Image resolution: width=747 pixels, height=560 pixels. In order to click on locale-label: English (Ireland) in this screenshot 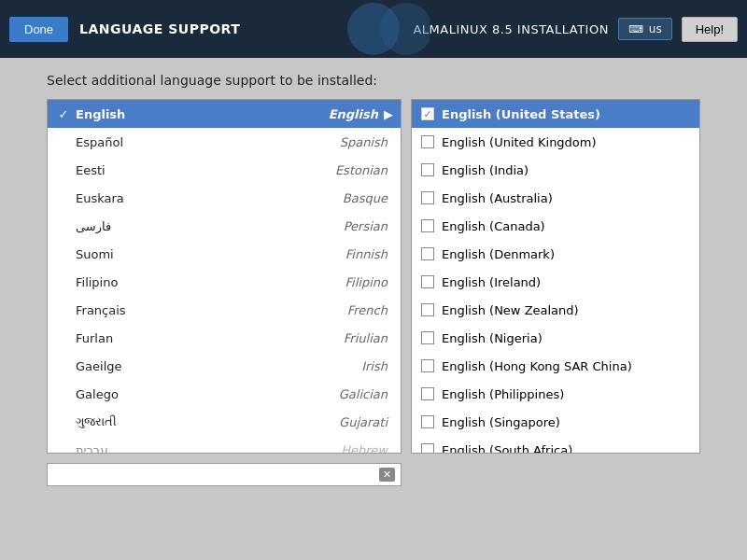, I will do `click(491, 282)`.